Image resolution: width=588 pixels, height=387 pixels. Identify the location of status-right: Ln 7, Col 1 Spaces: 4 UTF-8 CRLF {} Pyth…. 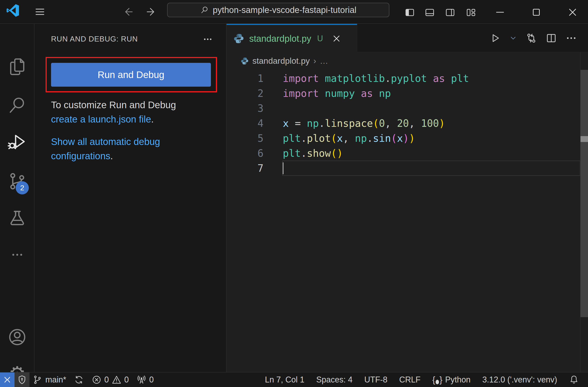
(426, 380).